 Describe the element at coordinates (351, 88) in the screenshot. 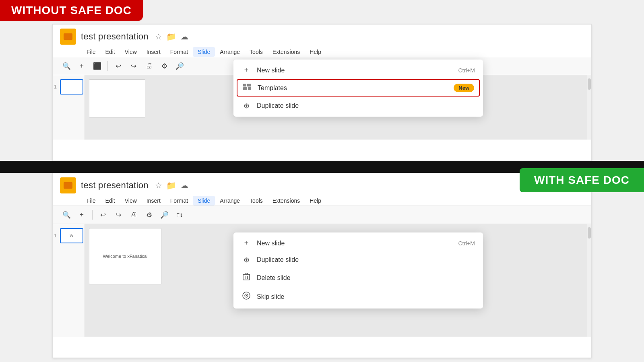

I see `top-templates-label: Templates` at that location.